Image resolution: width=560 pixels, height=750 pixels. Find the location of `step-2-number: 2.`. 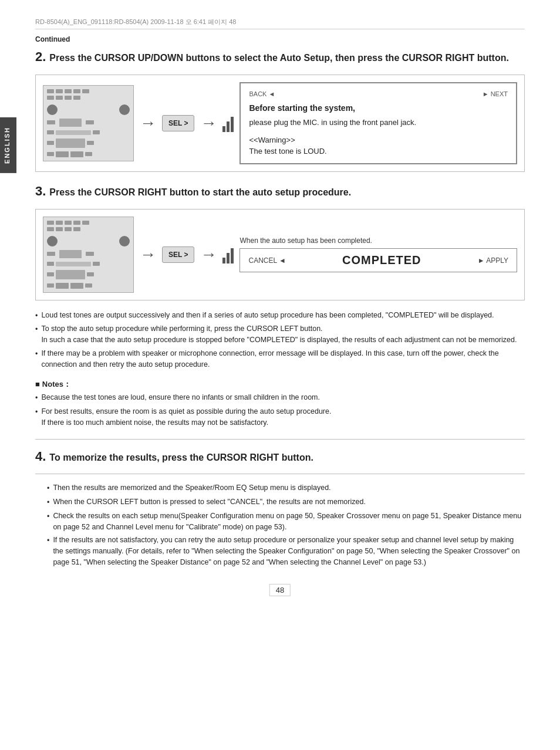

step-2-number: 2. is located at coordinates (41, 56).